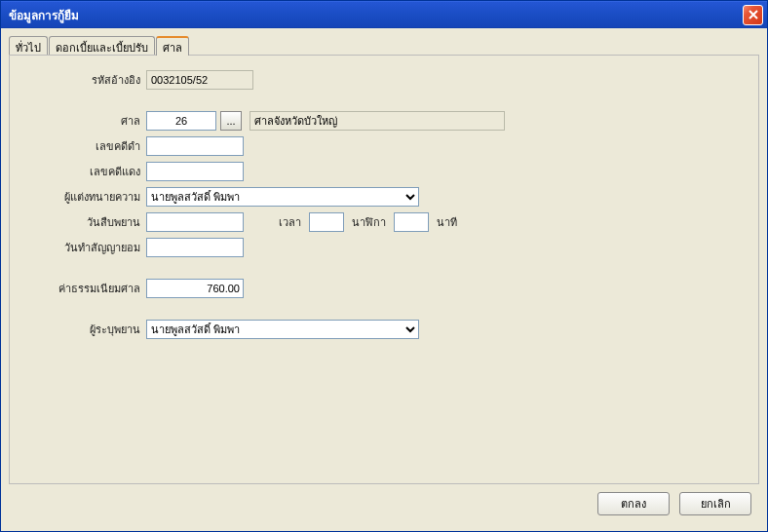  What do you see at coordinates (83, 146) in the screenshot?
I see `label-black-case: เลขคดีดำ` at bounding box center [83, 146].